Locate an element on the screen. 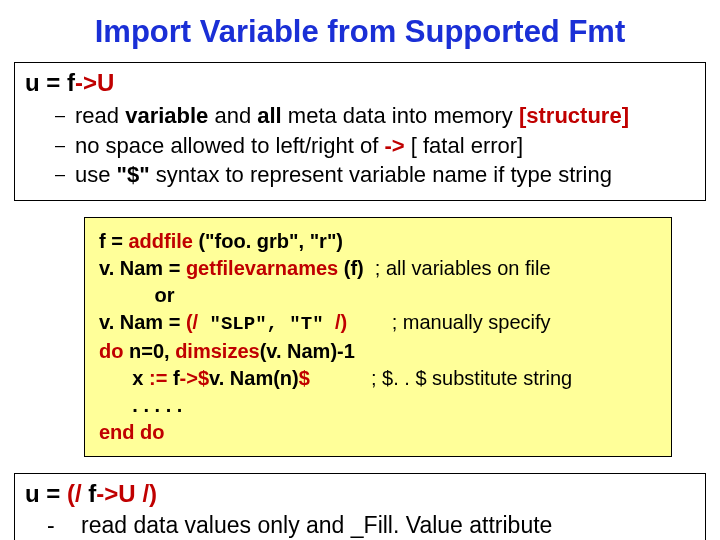 This screenshot has width=720, height=540. bullet-1: – read variable and all meta data into m… is located at coordinates (375, 116).